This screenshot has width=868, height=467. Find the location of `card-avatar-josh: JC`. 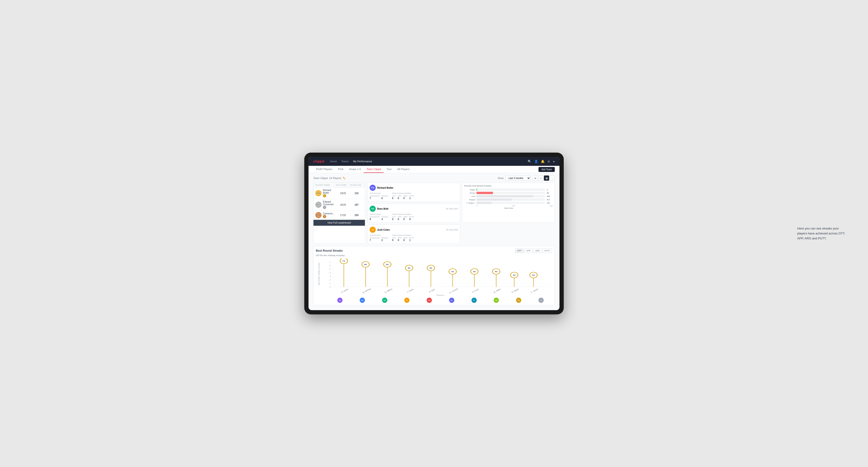

card-avatar-josh: JC is located at coordinates (373, 230).